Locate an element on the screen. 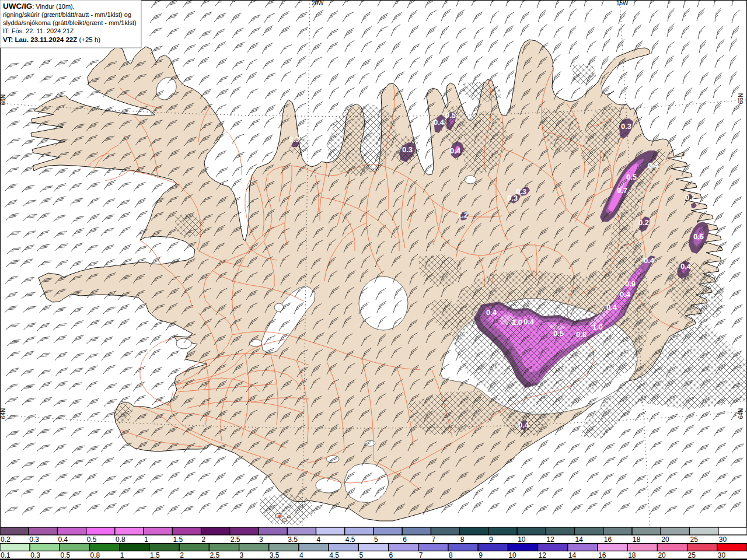 The height and width of the screenshot is (560, 747). svg-text: 0.9 is located at coordinates (630, 284).